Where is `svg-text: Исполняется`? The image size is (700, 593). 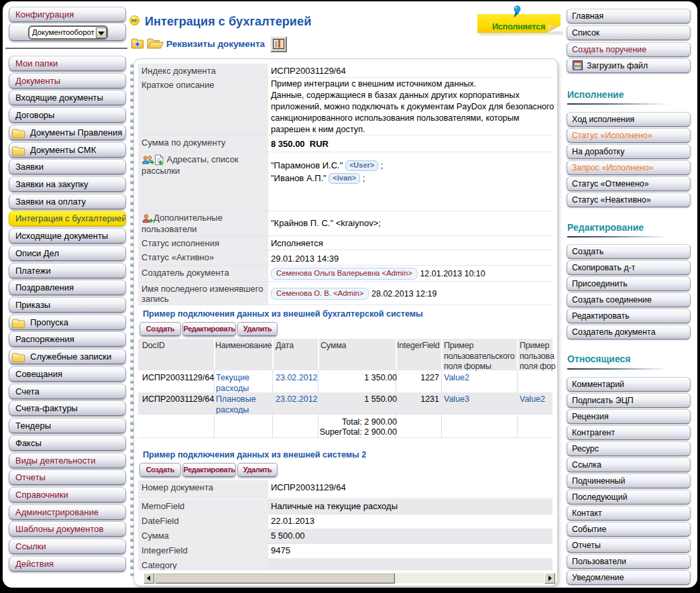 svg-text: Исполняется is located at coordinates (519, 27).